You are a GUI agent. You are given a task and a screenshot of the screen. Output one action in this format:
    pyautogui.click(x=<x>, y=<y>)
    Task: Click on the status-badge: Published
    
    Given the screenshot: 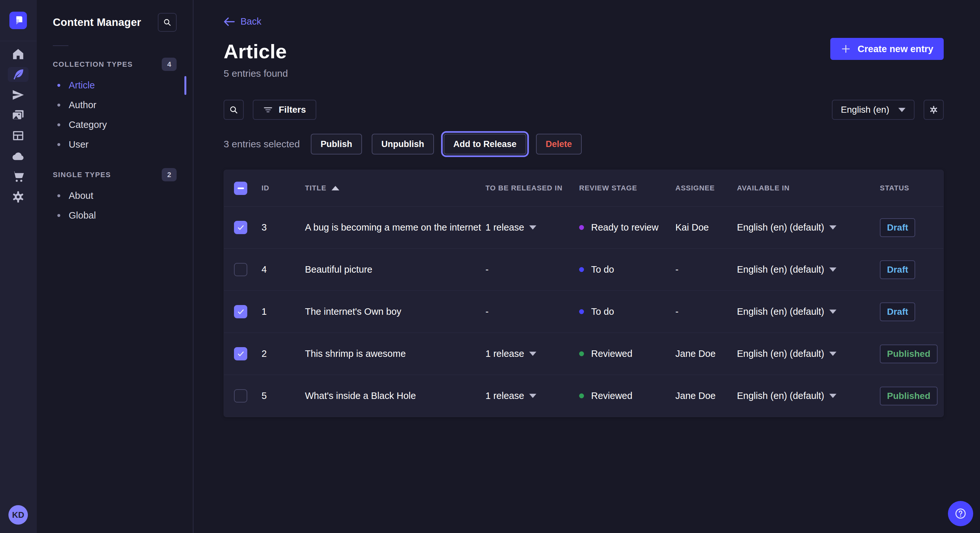 What is the action you would take?
    pyautogui.click(x=908, y=354)
    